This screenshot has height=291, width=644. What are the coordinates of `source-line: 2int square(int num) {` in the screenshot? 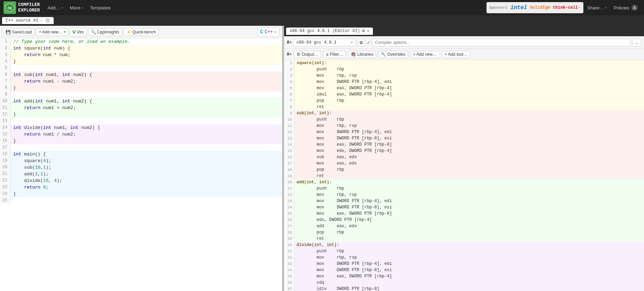 It's located at (141, 48).